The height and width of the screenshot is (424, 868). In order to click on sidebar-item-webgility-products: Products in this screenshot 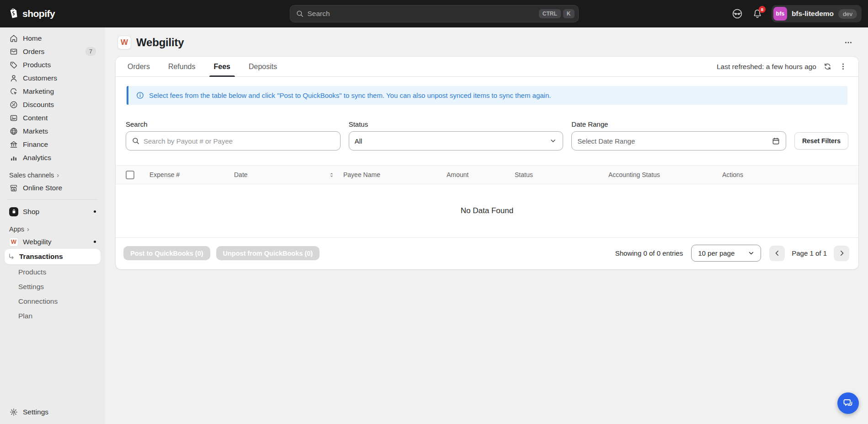, I will do `click(53, 272)`.